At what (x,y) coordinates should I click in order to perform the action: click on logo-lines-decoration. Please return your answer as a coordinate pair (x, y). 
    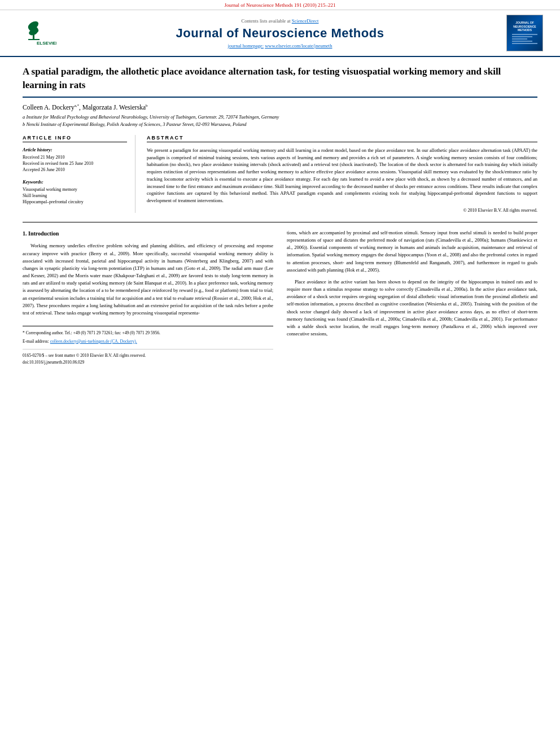
    Looking at the image, I should click on (525, 40).